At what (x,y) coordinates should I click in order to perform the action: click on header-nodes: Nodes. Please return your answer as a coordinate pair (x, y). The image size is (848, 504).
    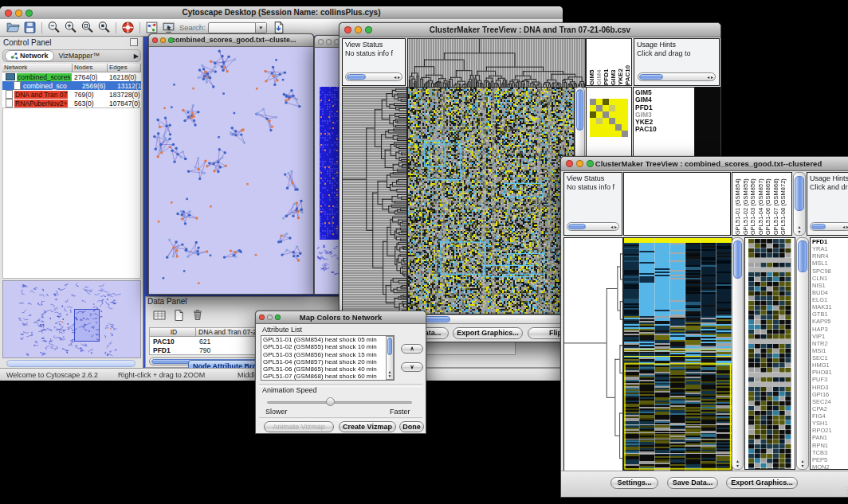
    Looking at the image, I should click on (90, 68).